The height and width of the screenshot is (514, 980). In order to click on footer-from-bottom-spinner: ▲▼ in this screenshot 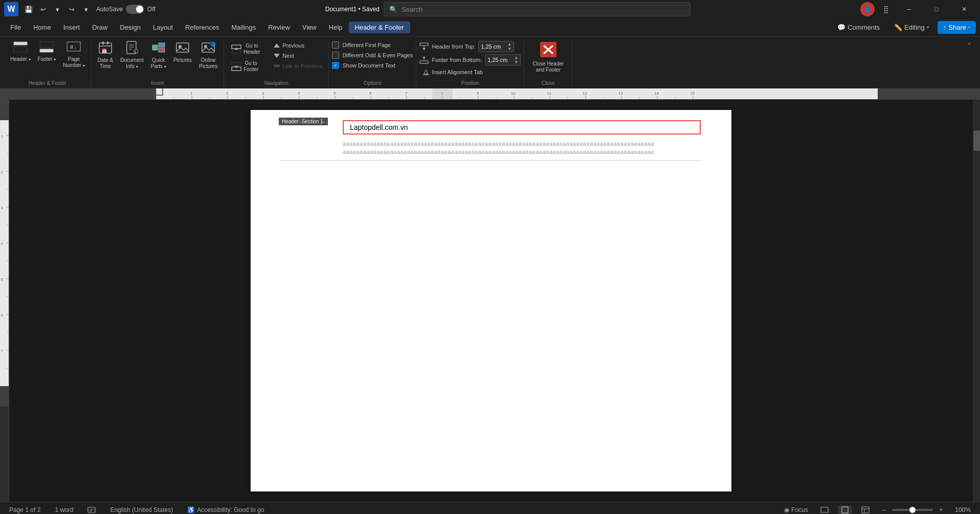, I will do `click(516, 60)`.